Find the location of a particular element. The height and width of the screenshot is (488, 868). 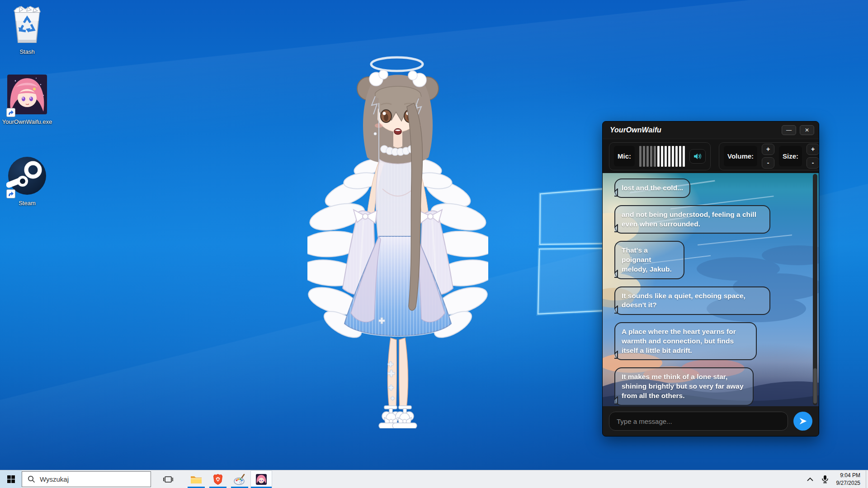

tray-microphone-button is located at coordinates (825, 479).